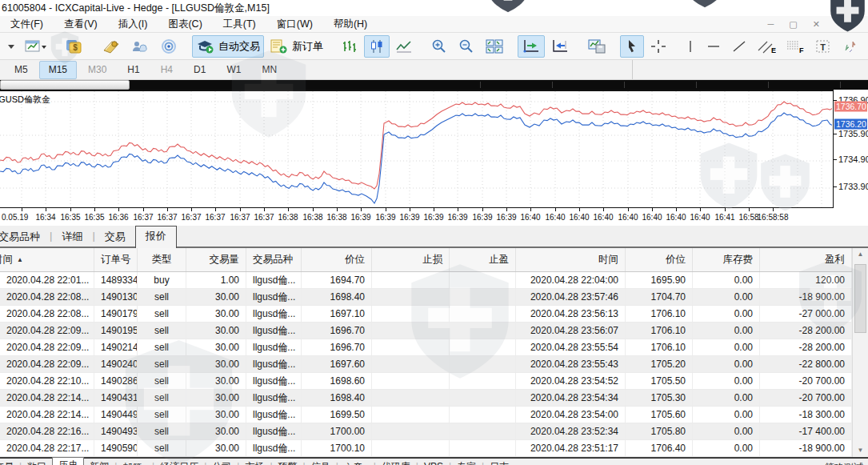  Describe the element at coordinates (58, 70) in the screenshot. I see `timeframe-m15: M15` at that location.